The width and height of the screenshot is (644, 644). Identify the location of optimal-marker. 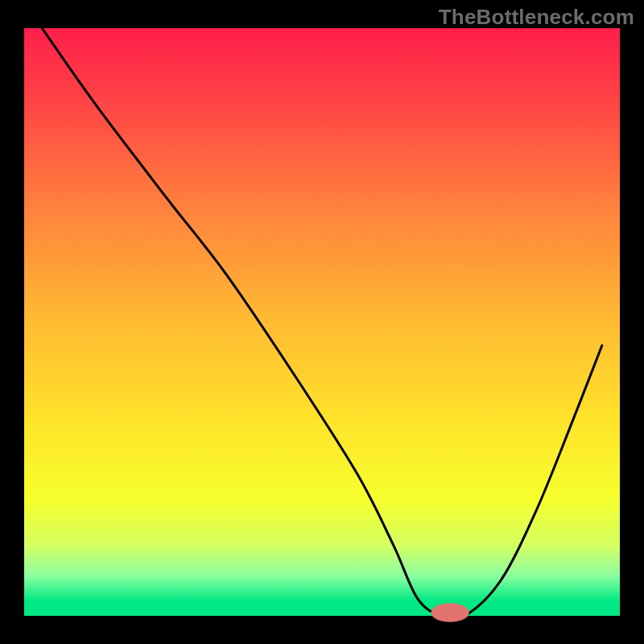
(449, 612).